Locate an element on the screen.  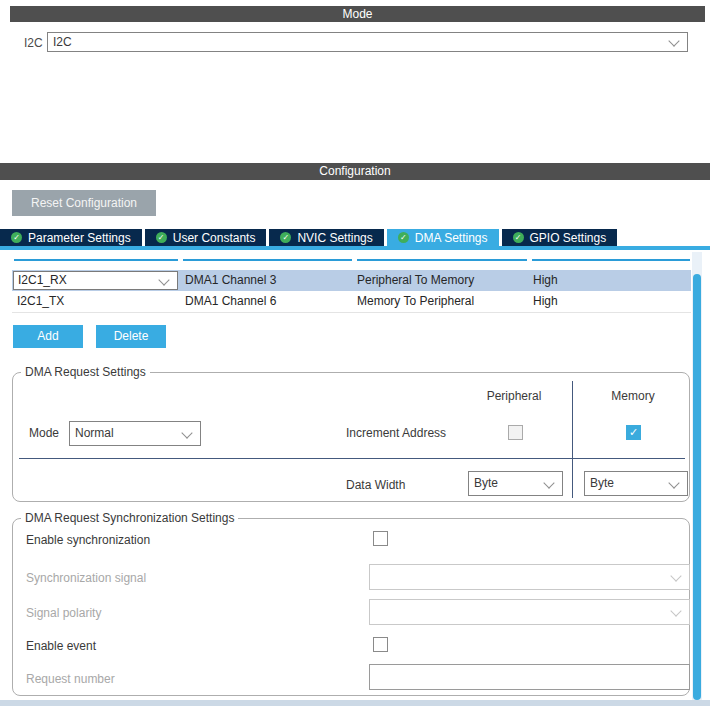
direction-cell: Peripheral To Memory is located at coordinates (416, 280).